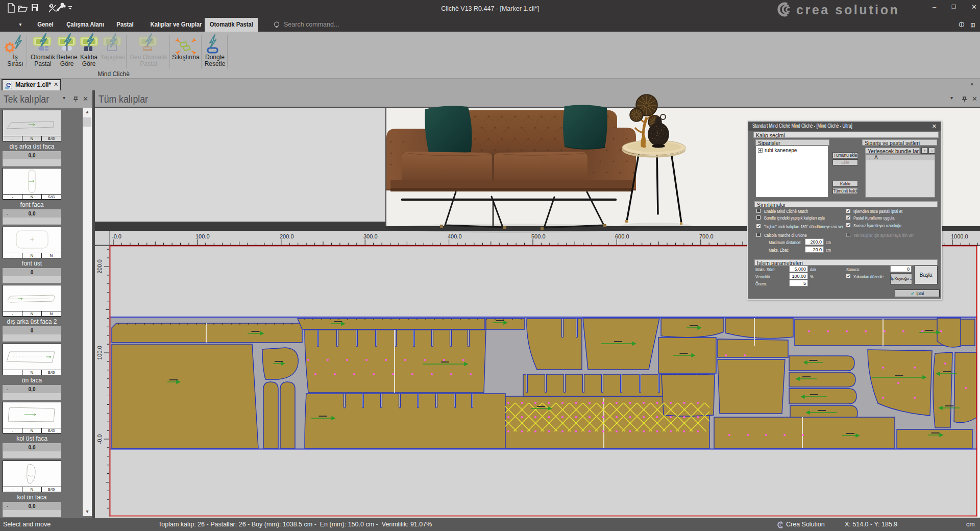 The image size is (980, 531). What do you see at coordinates (960, 236) in the screenshot?
I see `svg-text: 1000.0` at bounding box center [960, 236].